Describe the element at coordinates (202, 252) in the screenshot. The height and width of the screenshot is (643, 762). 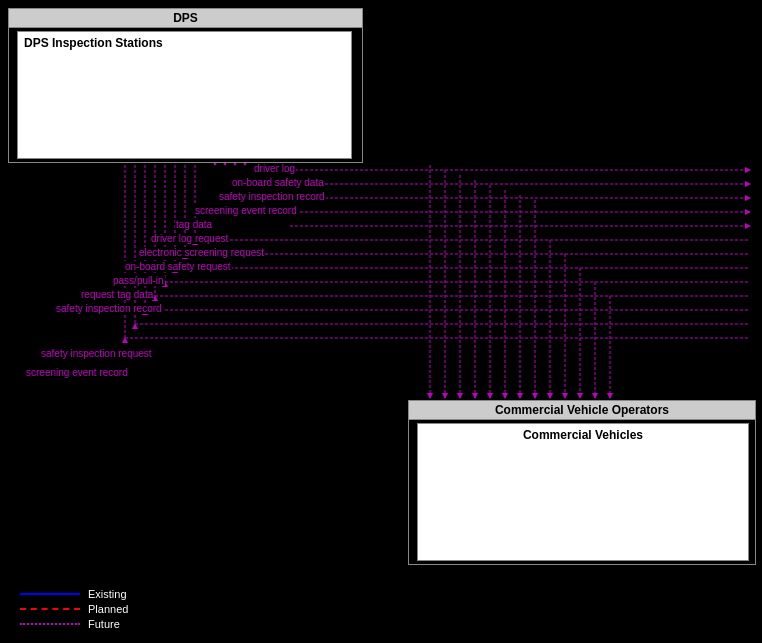
I see `label-electronic-screening-request: electronic screening request` at that location.